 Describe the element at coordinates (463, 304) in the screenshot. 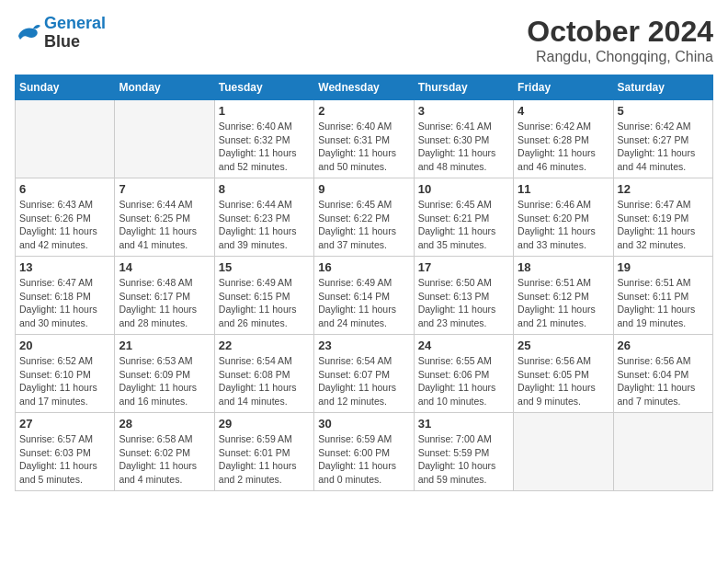

I see `day-info: Sunrise: 6:50 AM Sunset: 6:13 PM Dayligh…` at that location.